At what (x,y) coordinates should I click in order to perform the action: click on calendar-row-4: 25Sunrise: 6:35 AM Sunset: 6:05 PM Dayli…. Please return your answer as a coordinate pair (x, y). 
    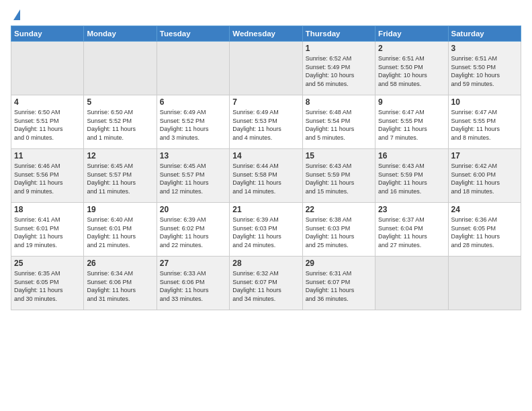
    Looking at the image, I should click on (266, 283).